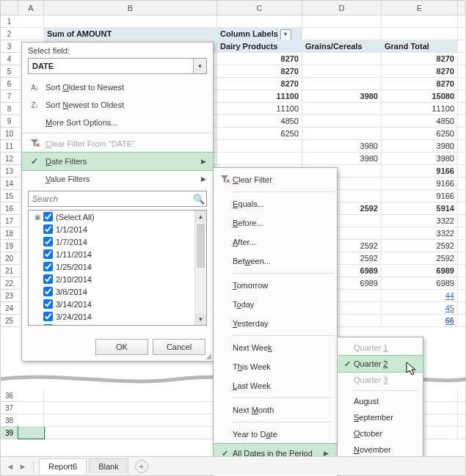  What do you see at coordinates (117, 105) in the screenshot?
I see `sort-newest-oldest: Z↓ Sort Newest to Oldest` at bounding box center [117, 105].